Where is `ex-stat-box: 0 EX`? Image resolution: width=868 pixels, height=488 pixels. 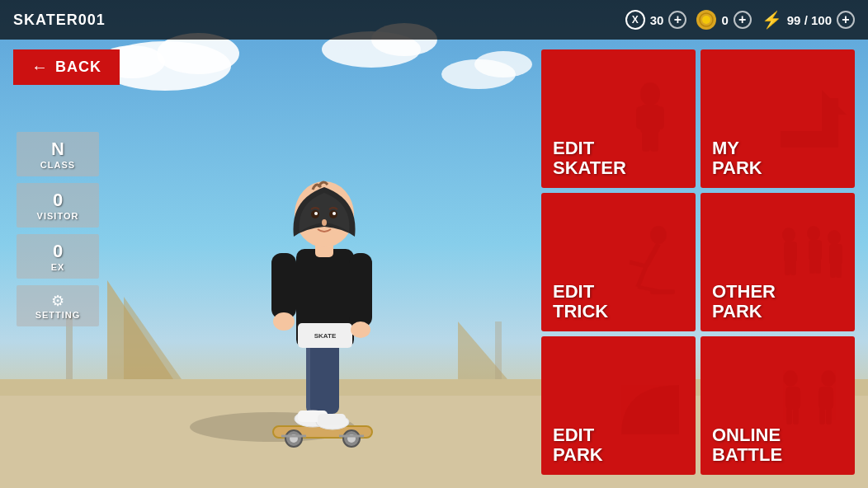
ex-stat-box: 0 EX is located at coordinates (58, 256).